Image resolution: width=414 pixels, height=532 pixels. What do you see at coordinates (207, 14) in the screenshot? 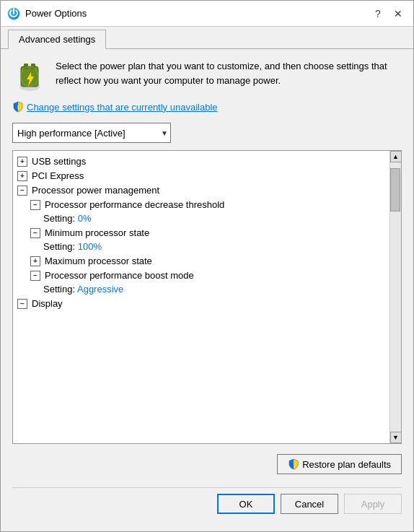
I see `title-bar: Power Options ? ✕` at bounding box center [207, 14].